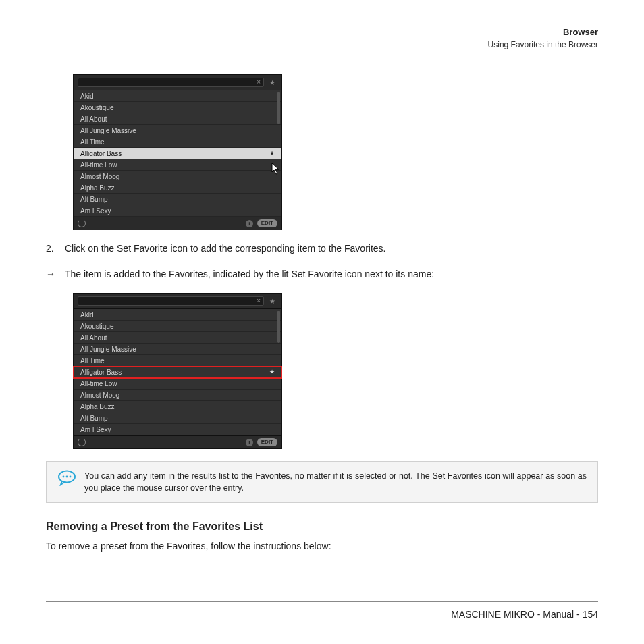 The width and height of the screenshot is (644, 644). I want to click on page-header-subtitle: Using Favorites in the Browser, so click(322, 45).